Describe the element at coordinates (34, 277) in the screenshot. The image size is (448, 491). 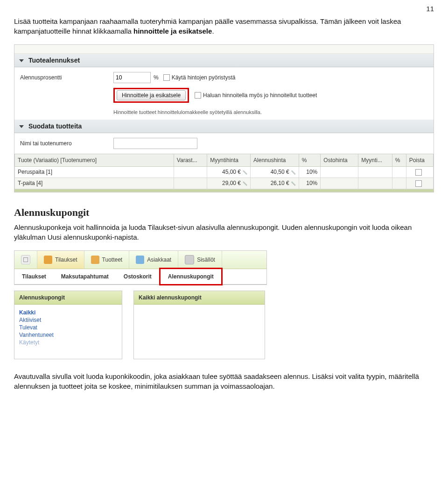
I see `subtab-tilaukset: Tilaukset` at that location.